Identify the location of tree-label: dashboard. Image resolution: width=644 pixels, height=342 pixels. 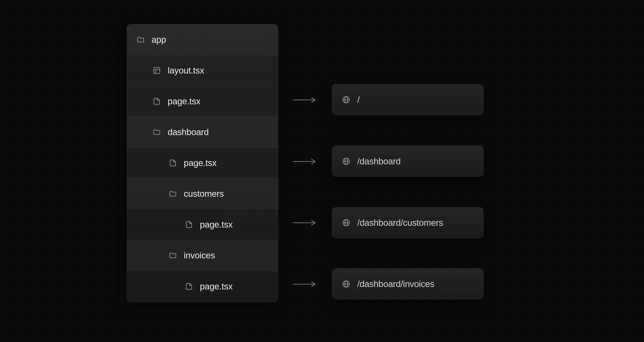
(188, 132).